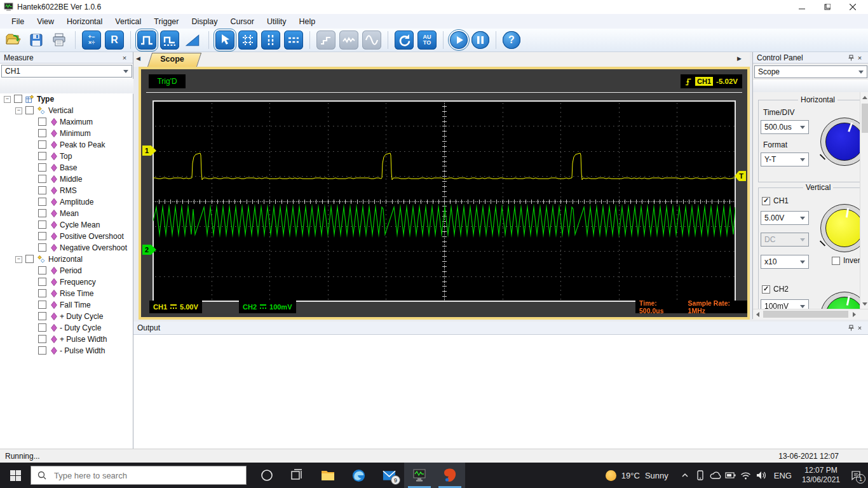 The height and width of the screenshot is (488, 868). Describe the element at coordinates (170, 40) in the screenshot. I see `pulse-dashed-button` at that location.